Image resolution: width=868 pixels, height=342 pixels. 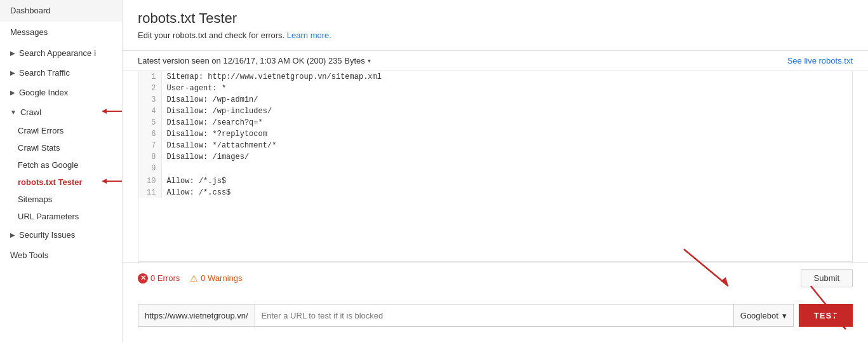 I want to click on error-icon: ✕, so click(x=143, y=278).